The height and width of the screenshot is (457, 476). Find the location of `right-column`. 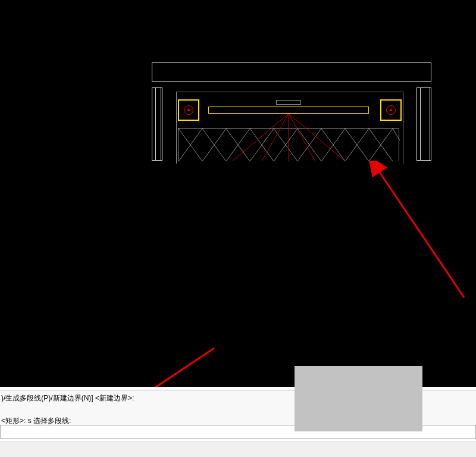

right-column is located at coordinates (424, 124).